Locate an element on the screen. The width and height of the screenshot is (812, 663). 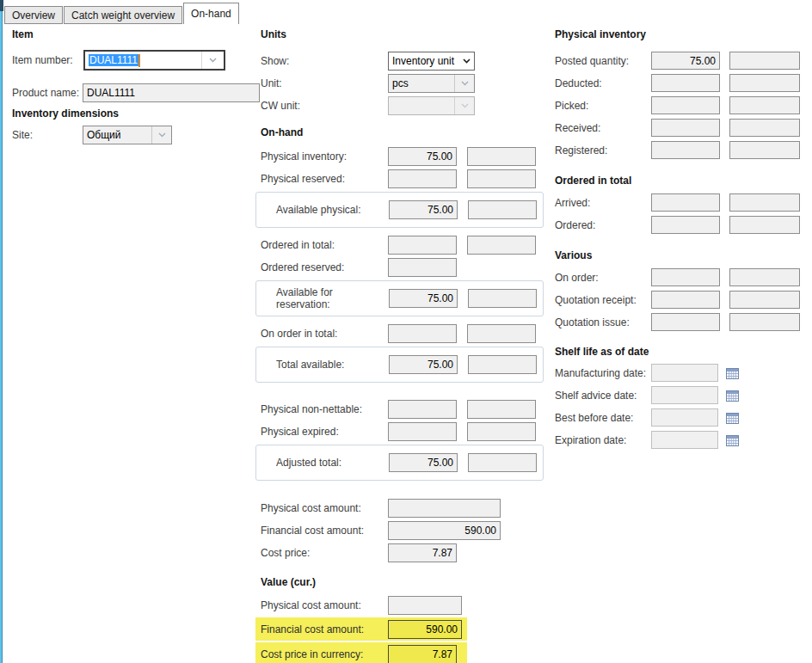
arrived-qty-field is located at coordinates (686, 203).